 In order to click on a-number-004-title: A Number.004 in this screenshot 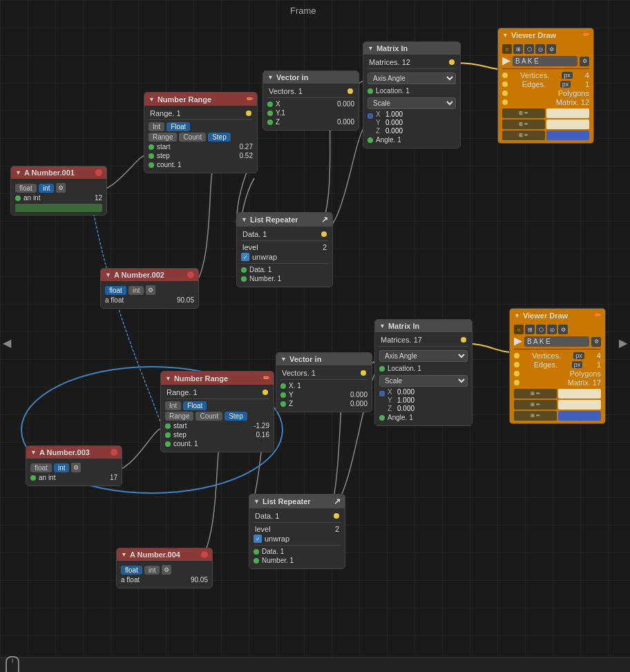, I will do `click(155, 555)`.